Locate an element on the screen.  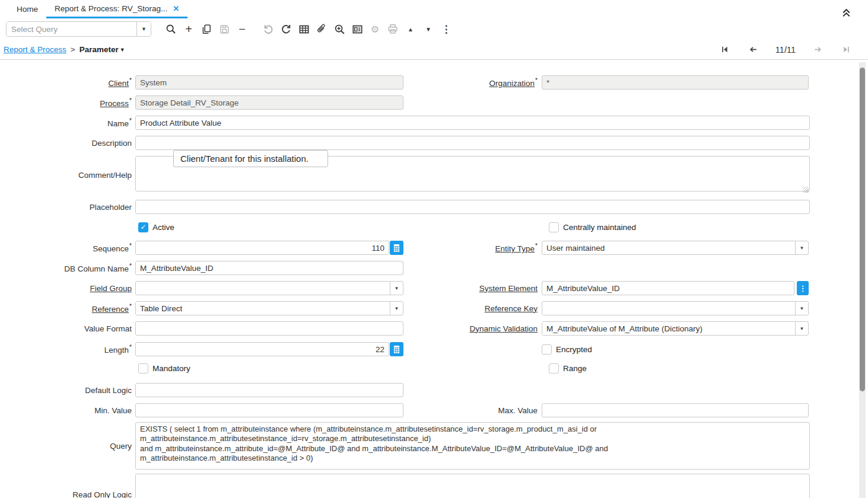
search-icon is located at coordinates (171, 29).